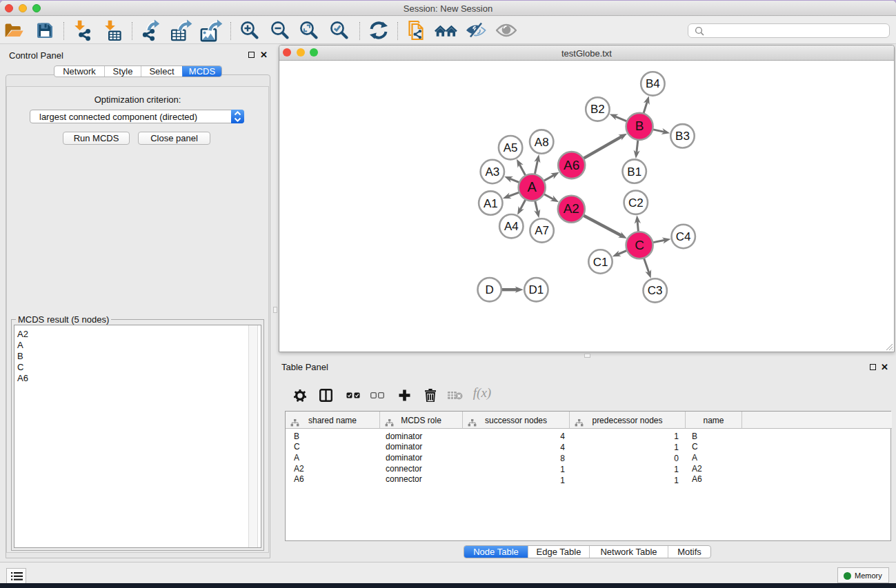 Image resolution: width=896 pixels, height=588 pixels. I want to click on svg-text: D1, so click(537, 290).